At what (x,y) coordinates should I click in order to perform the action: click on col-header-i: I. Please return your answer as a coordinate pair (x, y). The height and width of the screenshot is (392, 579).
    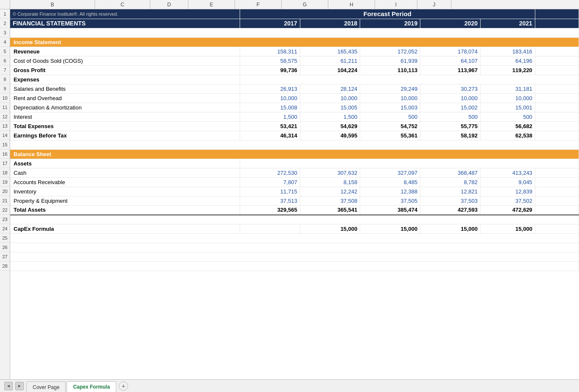
    Looking at the image, I should click on (396, 4).